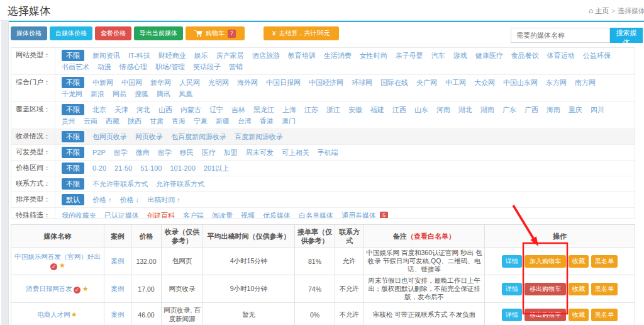 Image resolution: width=644 pixels, height=325 pixels. I want to click on filter-option: 澳门, so click(289, 121).